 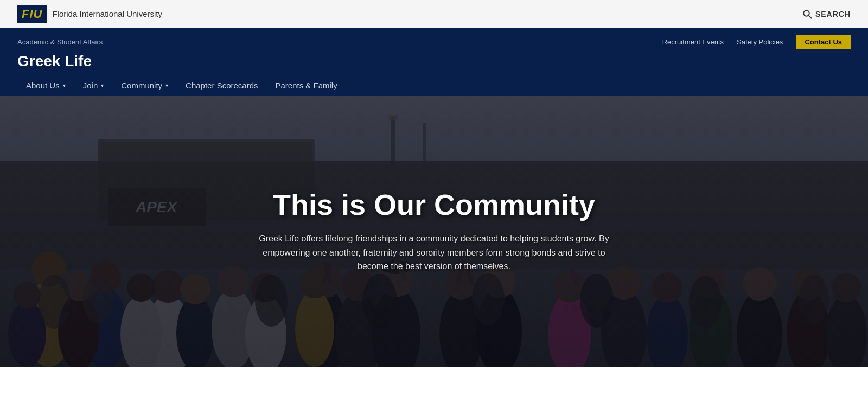 I want to click on search-button: SEARCH, so click(x=827, y=14).